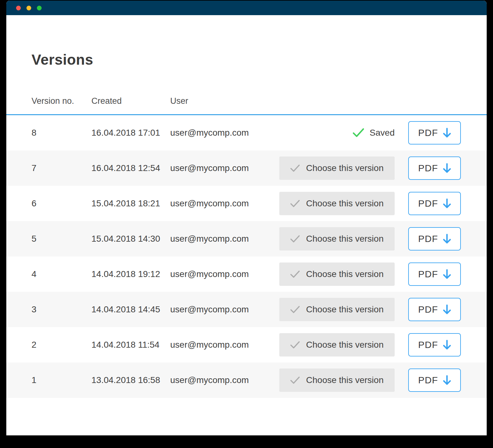  I want to click on table-row: 5 15.04.2018 14:30 user@mycomp.com Choos…, so click(246, 239).